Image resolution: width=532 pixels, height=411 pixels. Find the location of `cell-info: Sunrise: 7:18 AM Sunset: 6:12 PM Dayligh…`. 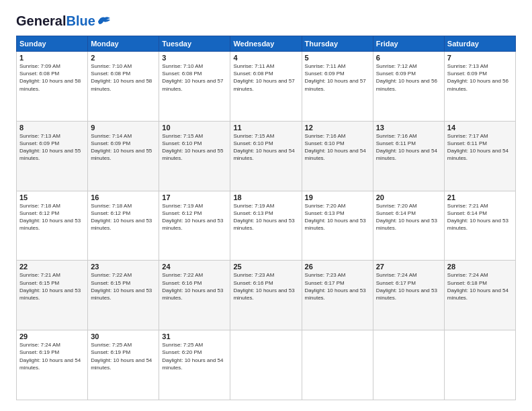

cell-info: Sunrise: 7:18 AM Sunset: 6:12 PM Dayligh… is located at coordinates (52, 218).